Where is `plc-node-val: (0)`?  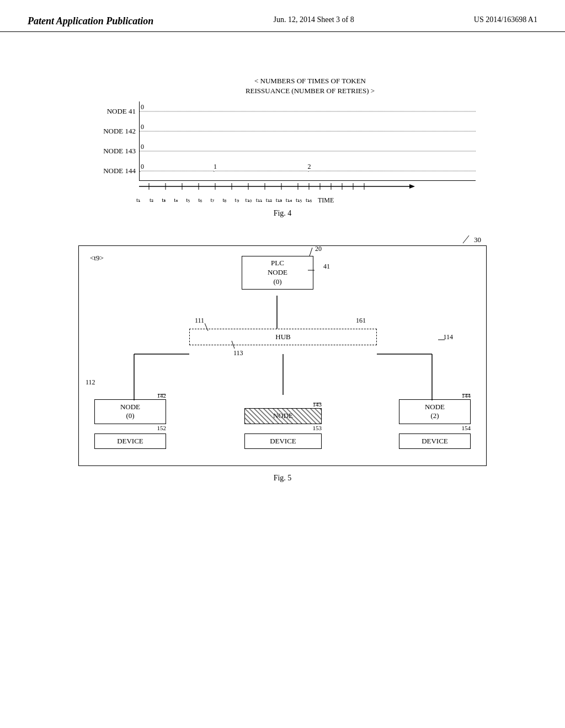
plc-node-val: (0) is located at coordinates (278, 282).